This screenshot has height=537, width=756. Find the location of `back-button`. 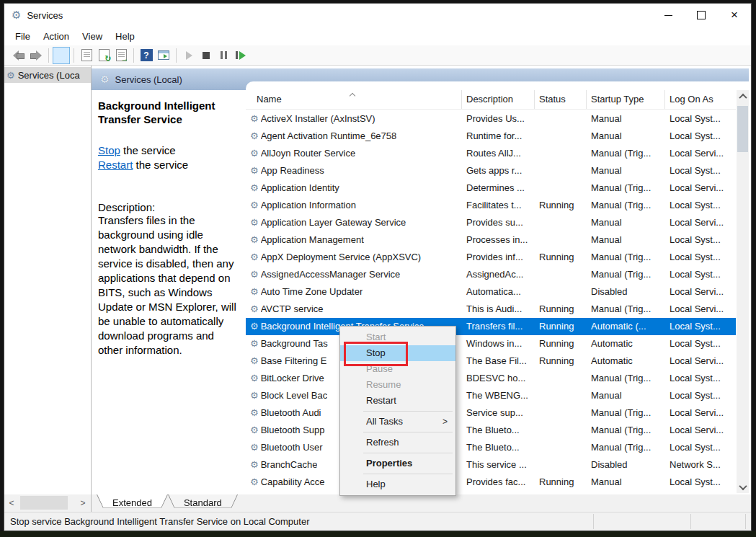

back-button is located at coordinates (19, 56).